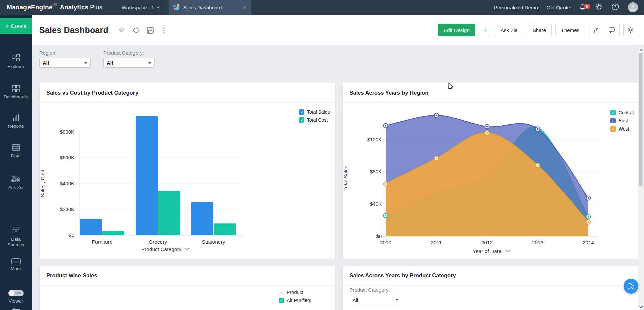 The height and width of the screenshot is (310, 644). I want to click on brand-swoosh-icon, so click(55, 5).